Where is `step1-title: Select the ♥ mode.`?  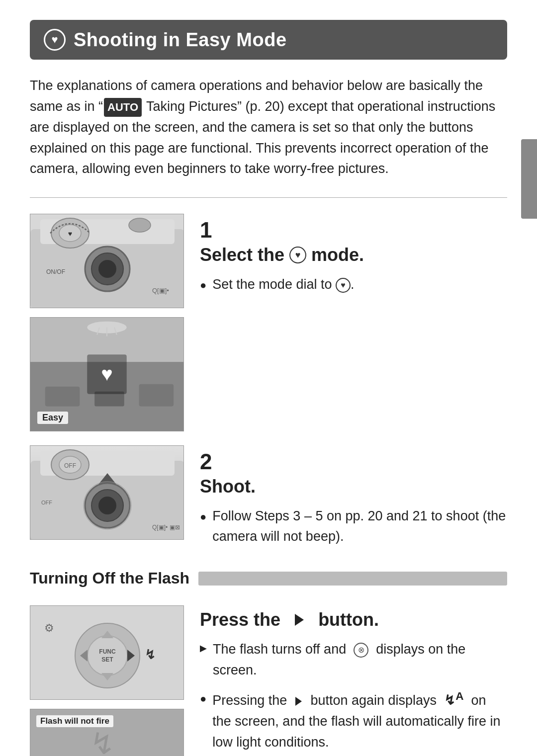
step1-title: Select the ♥ mode. is located at coordinates (354, 255).